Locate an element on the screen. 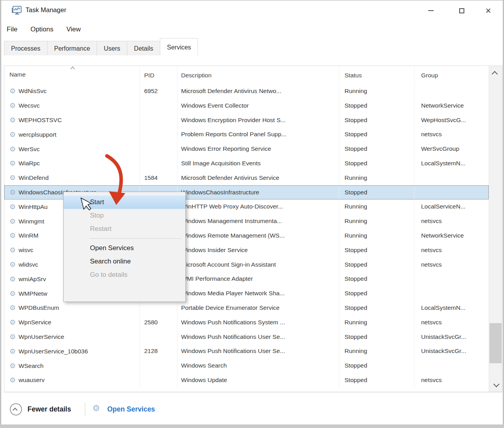 The height and width of the screenshot is (428, 504). column-header-description: Description is located at coordinates (258, 75).